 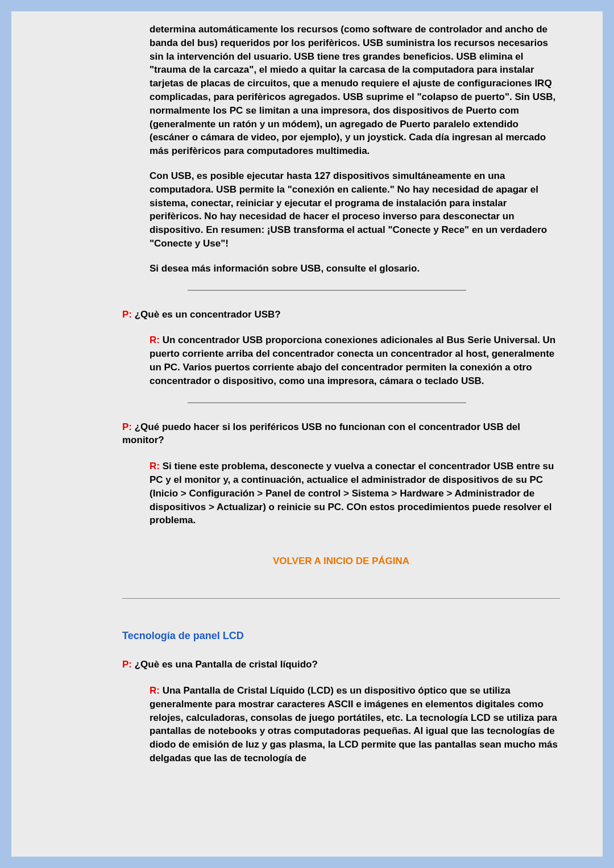 I want to click on section-divider, so click(x=341, y=599).